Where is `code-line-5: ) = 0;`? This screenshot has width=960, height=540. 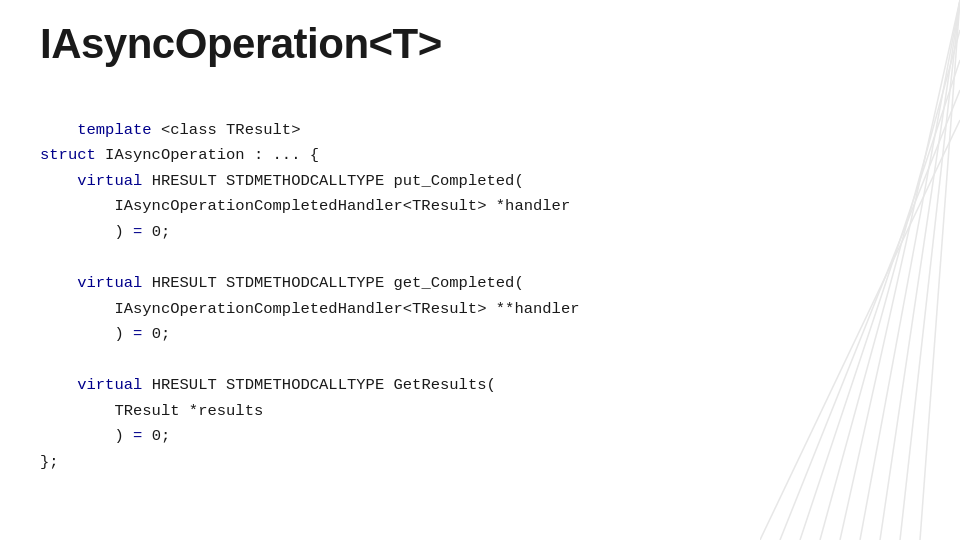
code-line-5: ) = 0; is located at coordinates (105, 232).